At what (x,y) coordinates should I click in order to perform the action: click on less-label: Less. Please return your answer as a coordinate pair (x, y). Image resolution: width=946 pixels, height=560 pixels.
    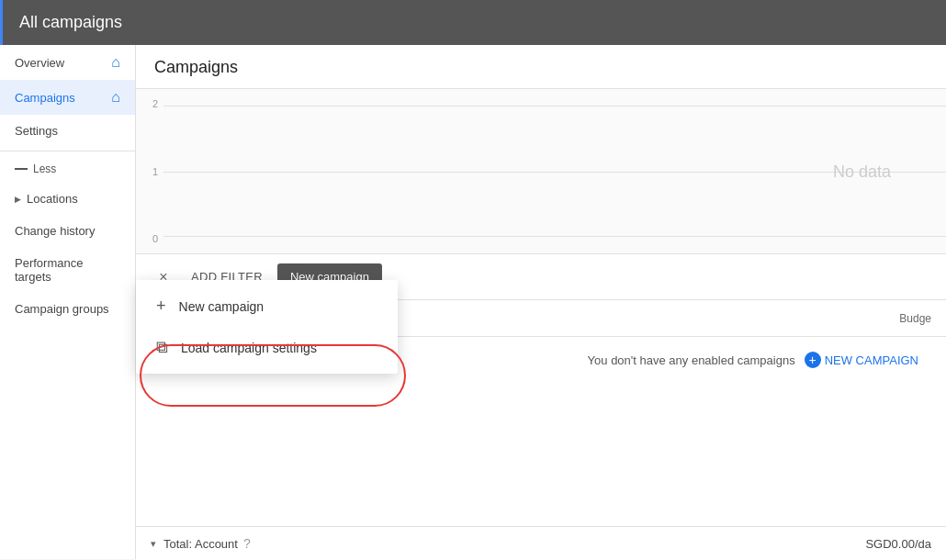
    Looking at the image, I should click on (44, 169).